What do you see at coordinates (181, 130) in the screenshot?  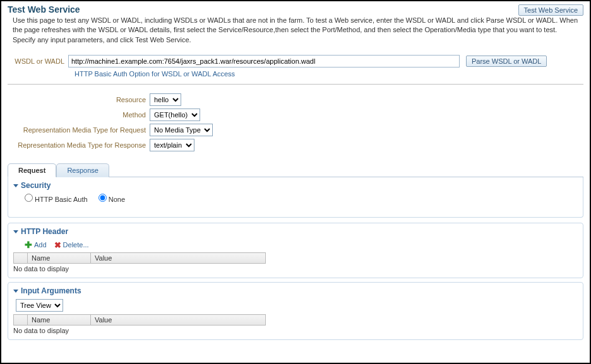 I see `request-media-select: No Media Type` at bounding box center [181, 130].